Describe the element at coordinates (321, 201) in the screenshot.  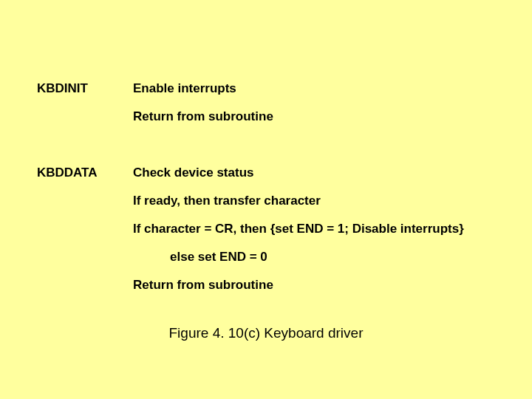
I see `code-line: If ready, then transfer character` at that location.